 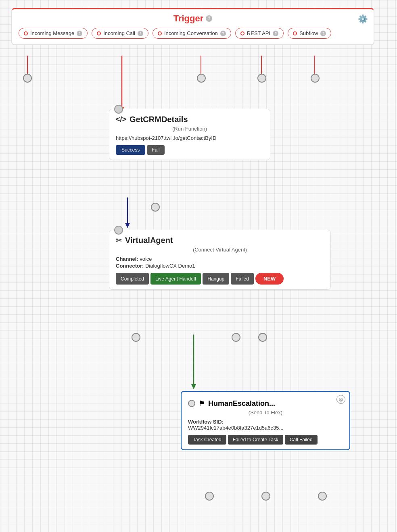 What do you see at coordinates (193, 33) in the screenshot?
I see `trigger-buttons: Incoming Message ? Incoming Call ? Incom…` at bounding box center [193, 33].